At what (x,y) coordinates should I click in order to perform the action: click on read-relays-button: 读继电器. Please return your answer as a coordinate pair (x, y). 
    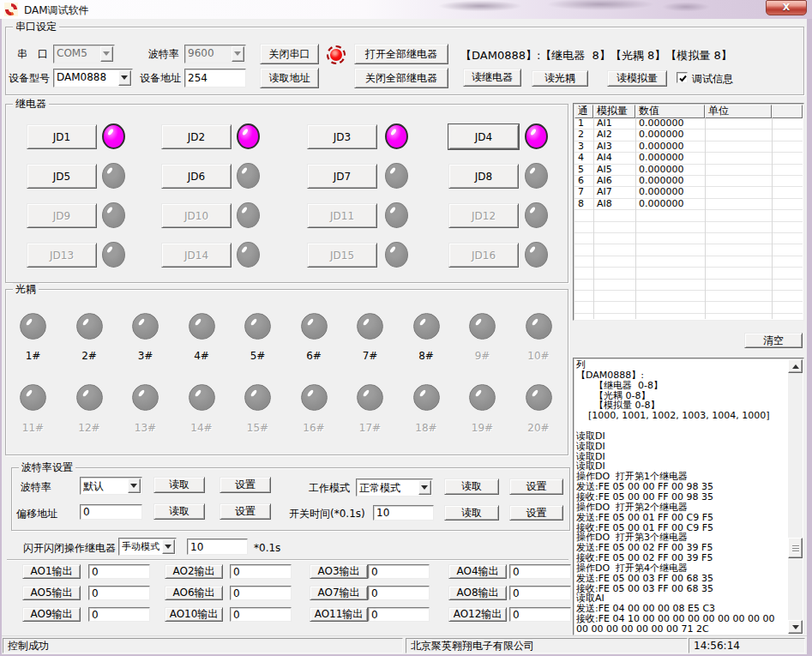
    Looking at the image, I should click on (492, 77).